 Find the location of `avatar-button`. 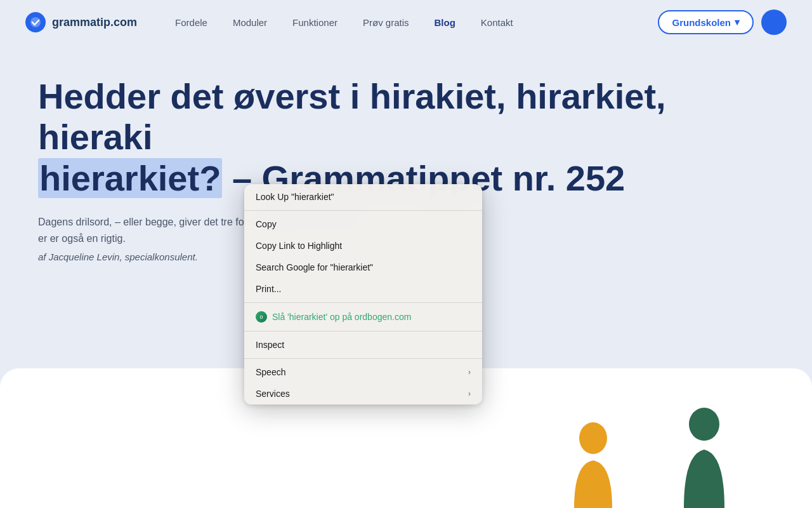

avatar-button is located at coordinates (774, 22).